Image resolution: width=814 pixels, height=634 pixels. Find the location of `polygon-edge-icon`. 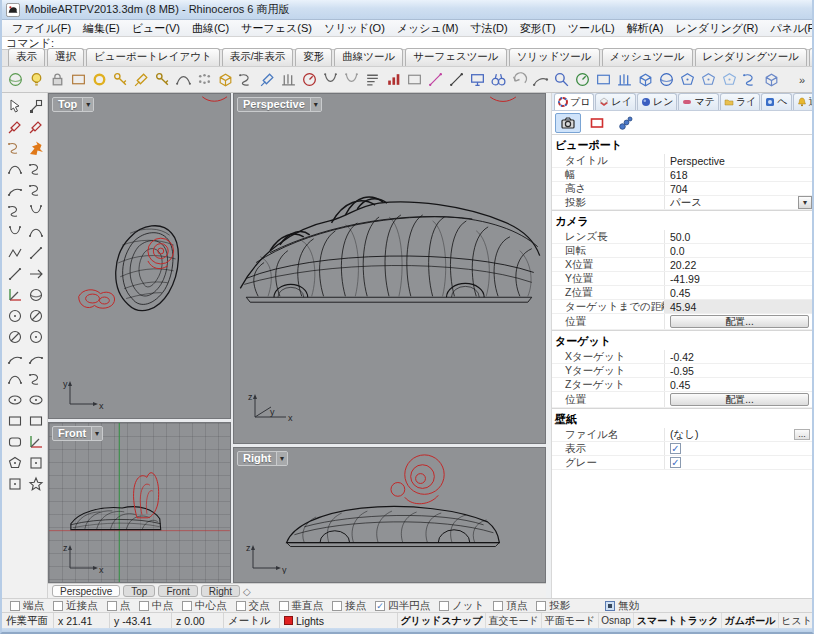

polygon-edge-icon is located at coordinates (36, 462).